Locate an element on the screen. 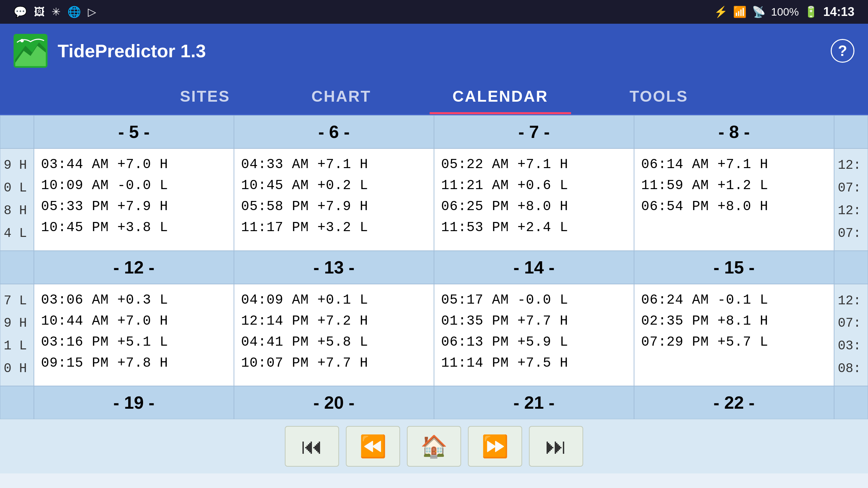  week2-day13-tide2: 12:14 PM +7.2 H is located at coordinates (334, 321).